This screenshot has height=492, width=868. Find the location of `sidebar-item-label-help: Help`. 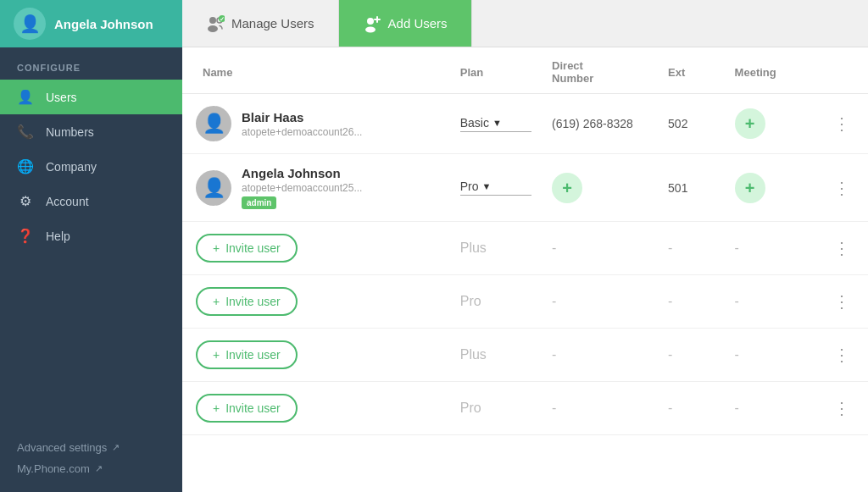

sidebar-item-label-help: Help is located at coordinates (58, 236).